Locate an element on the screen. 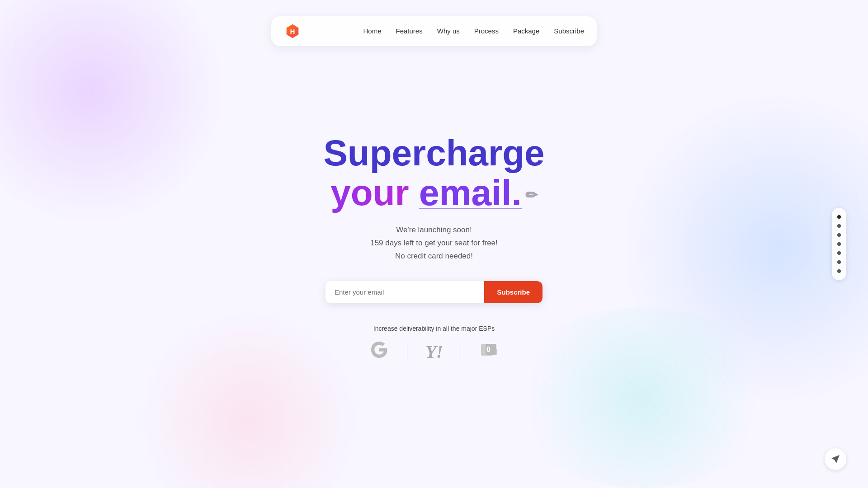  yahoo-logo: Y! is located at coordinates (434, 352).